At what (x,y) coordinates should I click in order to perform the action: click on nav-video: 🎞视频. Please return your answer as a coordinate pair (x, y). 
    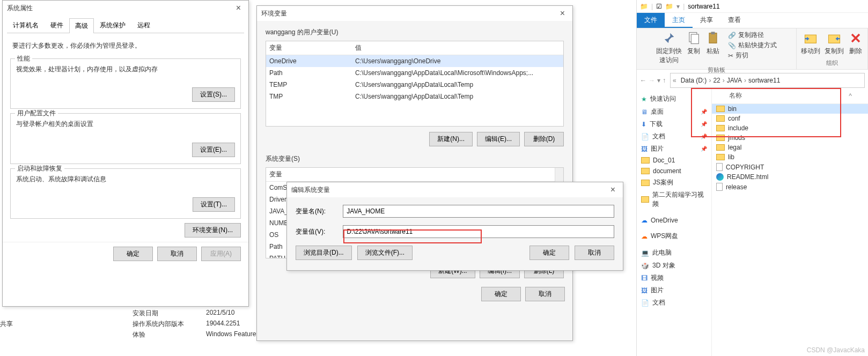
    Looking at the image, I should click on (674, 278).